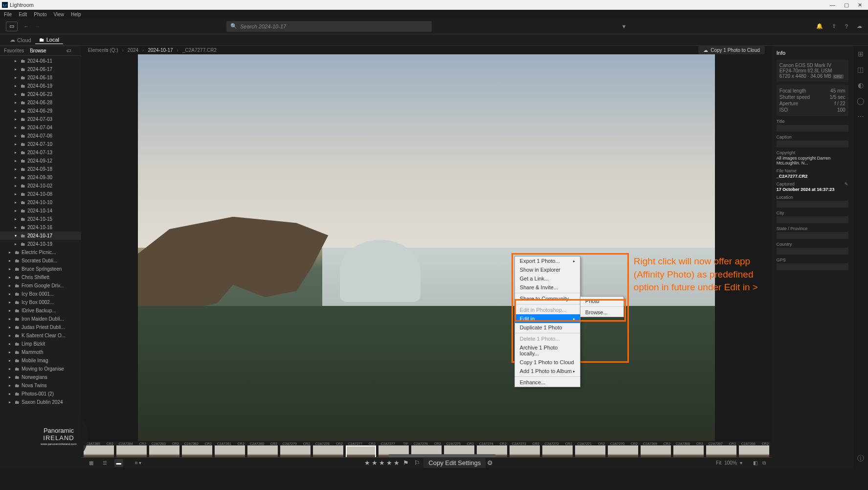 Image resolution: width=868 pixels, height=490 pixels. What do you see at coordinates (119, 463) in the screenshot?
I see `single-view-icon: ▬` at bounding box center [119, 463].